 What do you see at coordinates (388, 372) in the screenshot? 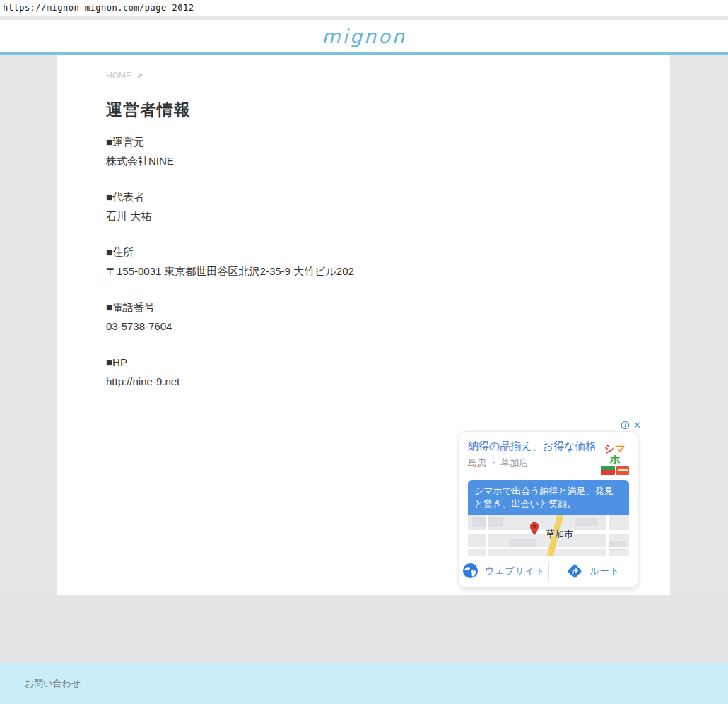
I see `section-hp: ■HP http://nine-9.net` at bounding box center [388, 372].